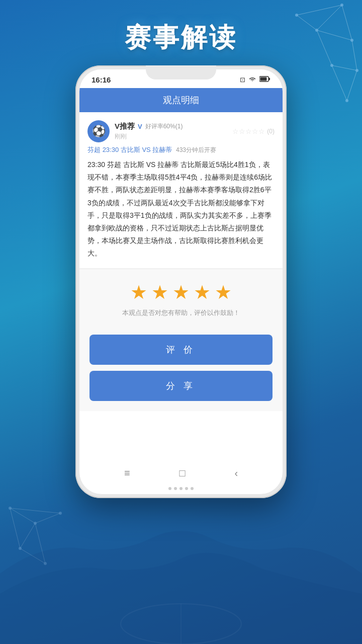 The width and height of the screenshot is (362, 644). Describe the element at coordinates (99, 131) in the screenshot. I see `avatar: ⚽` at that location.